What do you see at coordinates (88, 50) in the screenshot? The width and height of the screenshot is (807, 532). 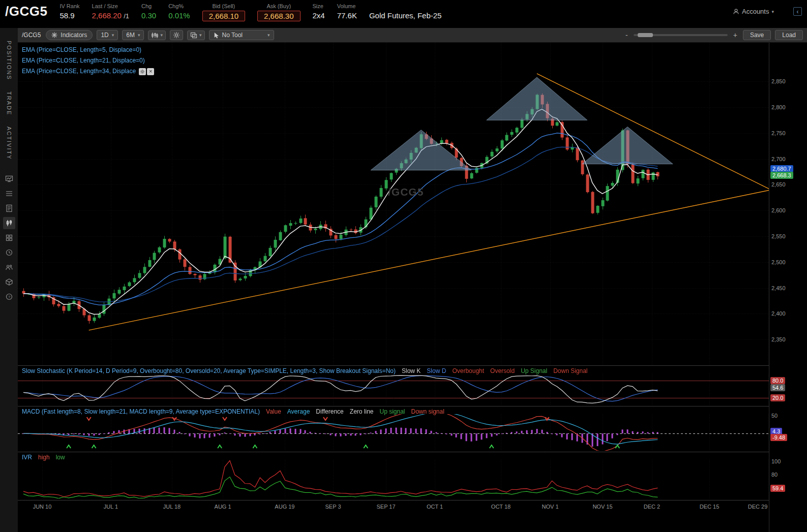 I see `study-label-ema5: EMA (Price=CLOSE, Length=5, Displace=0)` at bounding box center [88, 50].